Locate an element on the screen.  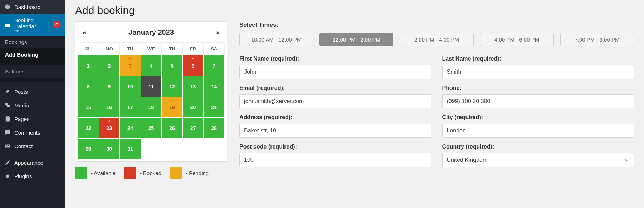
sidebar-item-dashboard: Dashboard is located at coordinates (33, 7).